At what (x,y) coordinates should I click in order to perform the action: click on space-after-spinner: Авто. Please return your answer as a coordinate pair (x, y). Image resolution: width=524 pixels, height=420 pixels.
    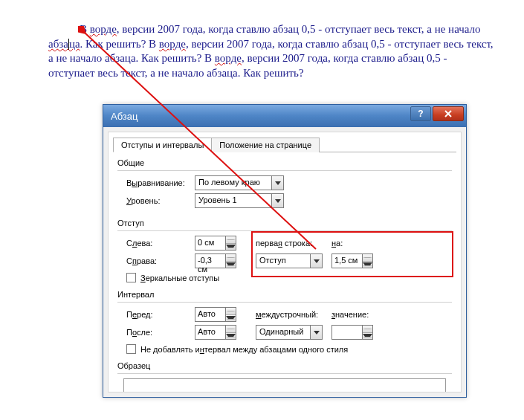
    Looking at the image, I should click on (216, 332).